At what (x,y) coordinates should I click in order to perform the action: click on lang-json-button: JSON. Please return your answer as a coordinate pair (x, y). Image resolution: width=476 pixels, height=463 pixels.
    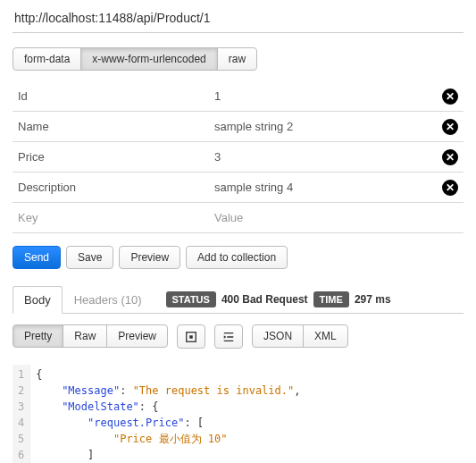
    Looking at the image, I should click on (278, 336).